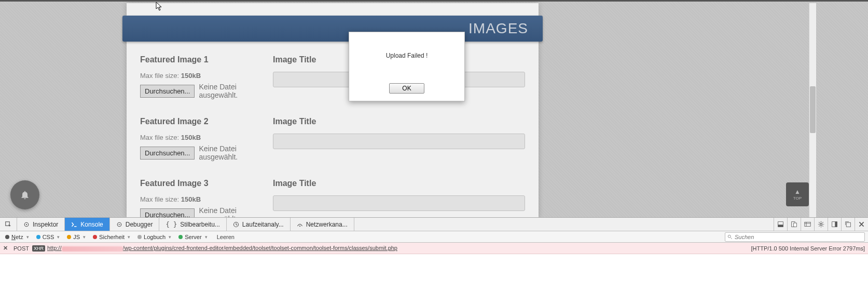  Describe the element at coordinates (795, 237) in the screenshot. I see `console-search` at that location.